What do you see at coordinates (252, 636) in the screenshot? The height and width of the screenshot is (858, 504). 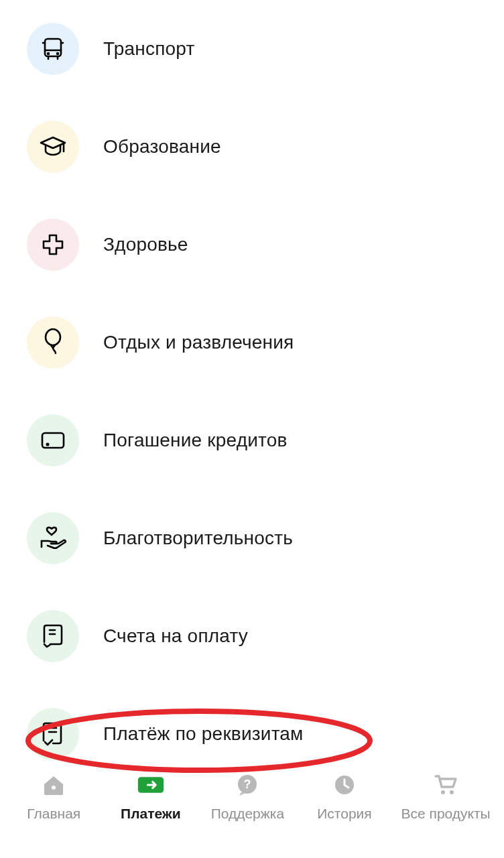 I see `category-item-bills: Счета на оплату` at bounding box center [252, 636].